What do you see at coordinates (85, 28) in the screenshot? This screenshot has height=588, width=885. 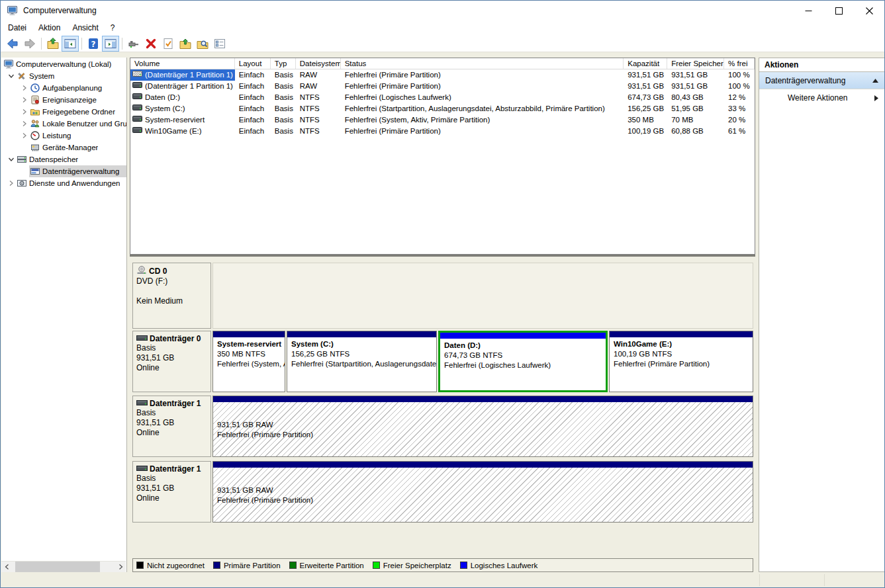 I see `menu-item-ansicht: Ansicht` at bounding box center [85, 28].